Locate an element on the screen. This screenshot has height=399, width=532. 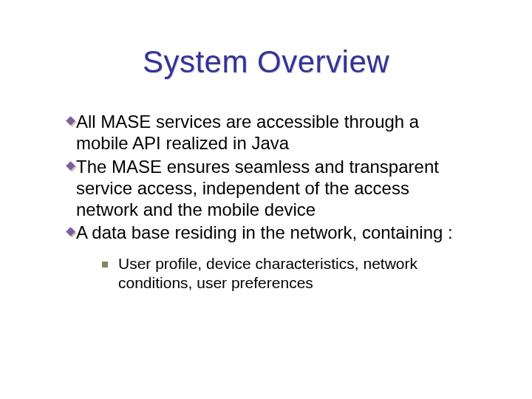
bullet-text: The MASE ensures seamless and transparen… is located at coordinates (275, 188).